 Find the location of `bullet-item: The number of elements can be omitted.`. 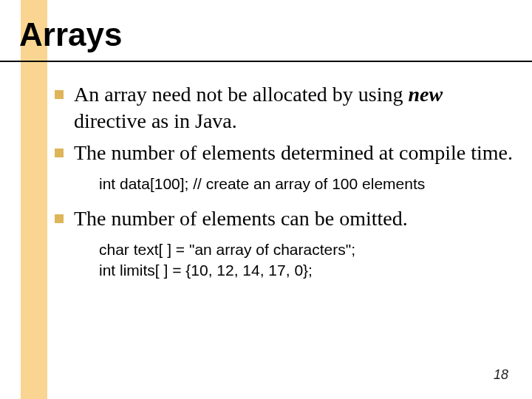

bullet-item: The number of elements can be omitted. is located at coordinates (284, 219).